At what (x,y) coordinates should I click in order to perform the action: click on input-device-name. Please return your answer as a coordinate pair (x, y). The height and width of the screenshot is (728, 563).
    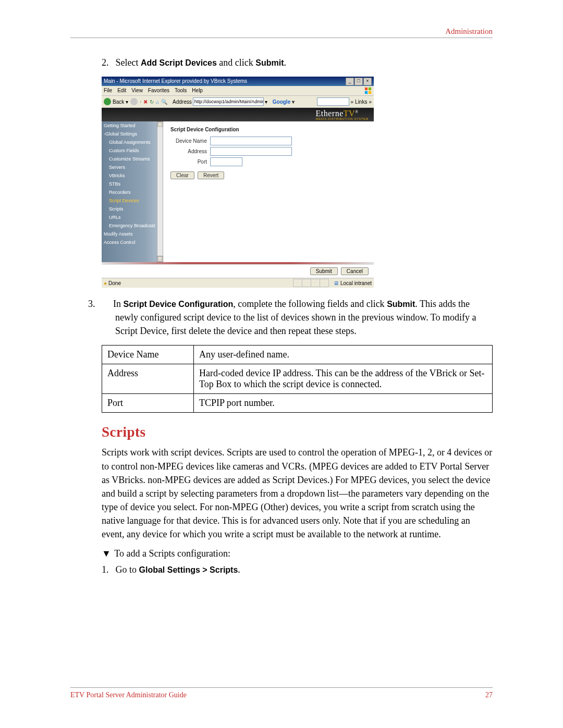
    Looking at the image, I should click on (251, 141).